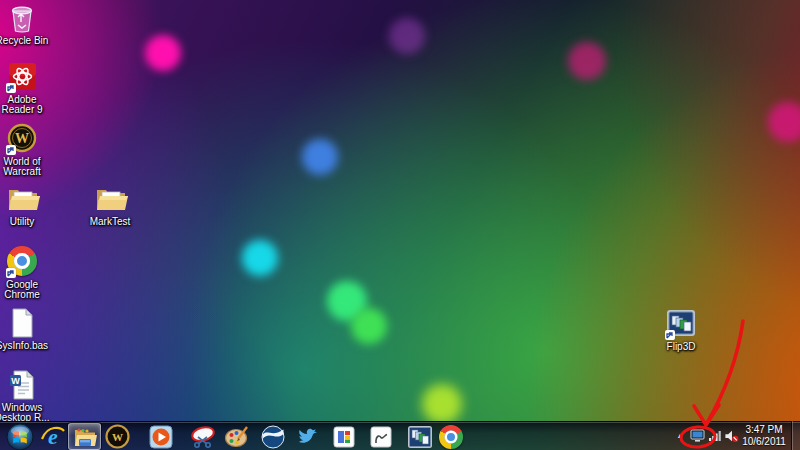 Image resolution: width=800 pixels, height=450 pixels. Describe the element at coordinates (796, 436) in the screenshot. I see `show-desktop-button` at that location.